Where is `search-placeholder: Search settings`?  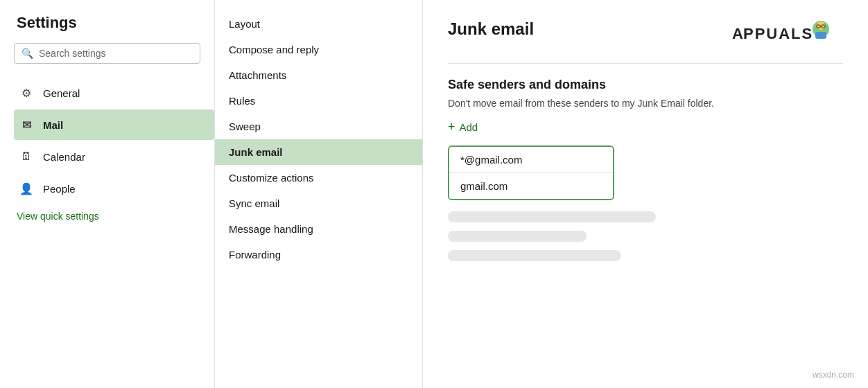 search-placeholder: Search settings is located at coordinates (72, 53).